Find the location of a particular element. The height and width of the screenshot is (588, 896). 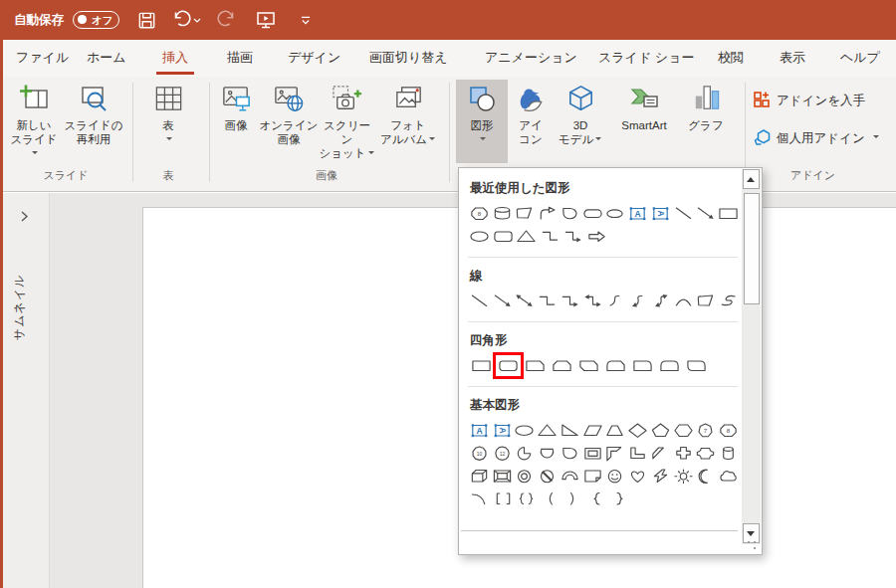

shape-round-same-side-corner is located at coordinates (669, 366).